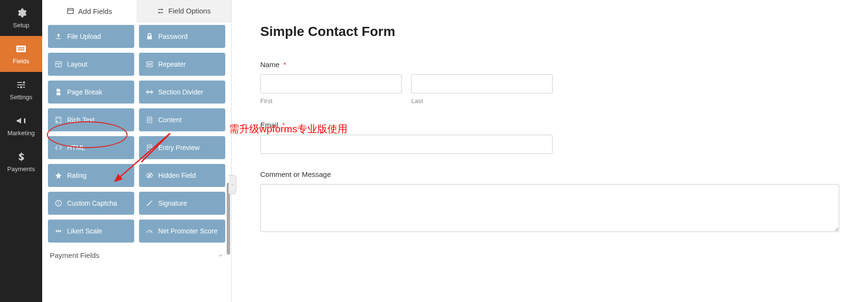 The height and width of the screenshot is (302, 868). What do you see at coordinates (182, 92) in the screenshot?
I see `field-section-divider: Section Divider` at bounding box center [182, 92].